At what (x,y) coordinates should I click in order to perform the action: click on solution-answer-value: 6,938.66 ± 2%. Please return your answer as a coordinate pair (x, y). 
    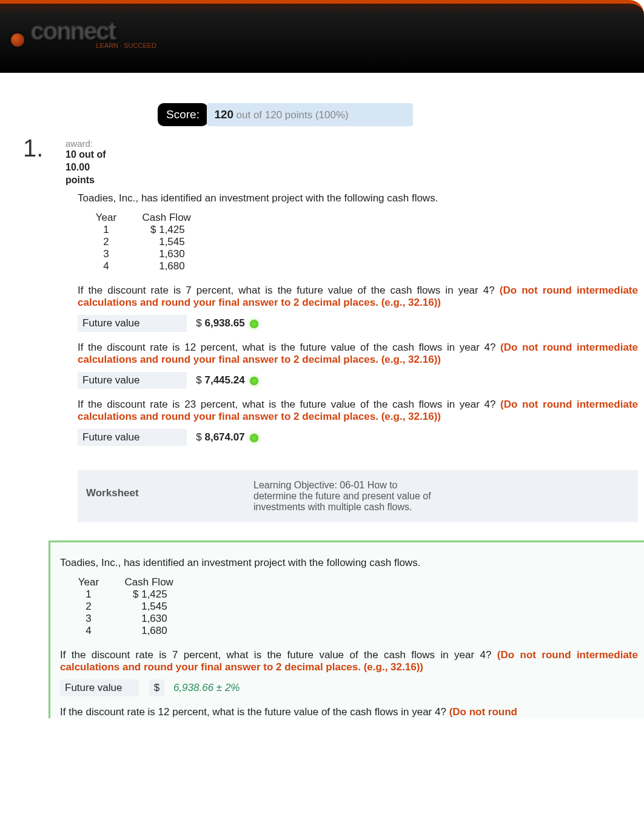
    Looking at the image, I should click on (207, 688).